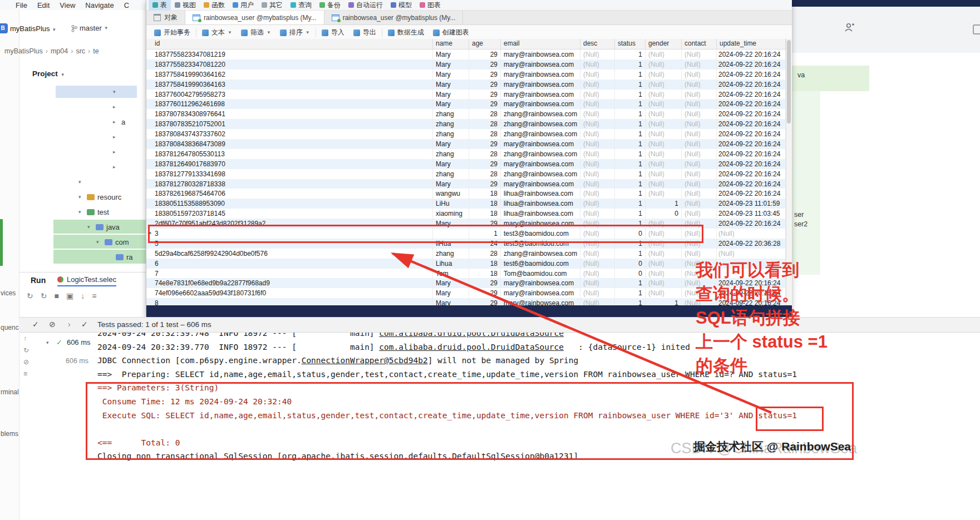 This screenshot has height=520, width=980. I want to click on table-row: 1837758419990364163Mary29mary@rainbowsea…, so click(466, 85).